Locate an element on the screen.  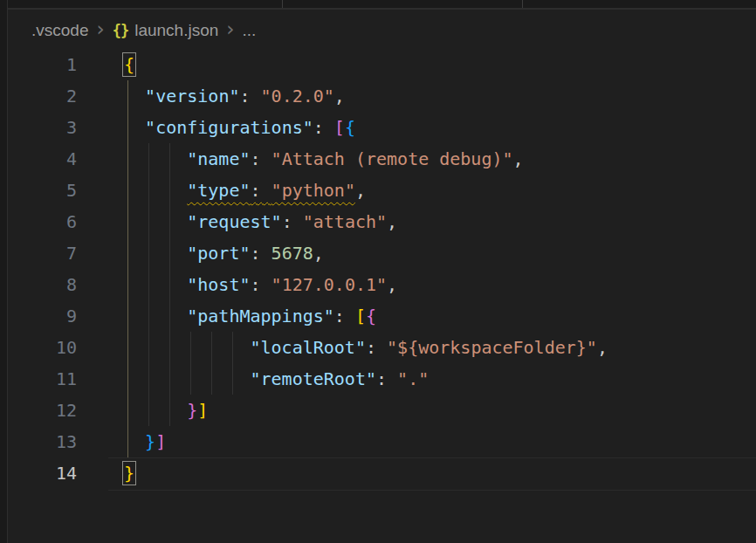
code-line-content: { is located at coordinates (129, 65).